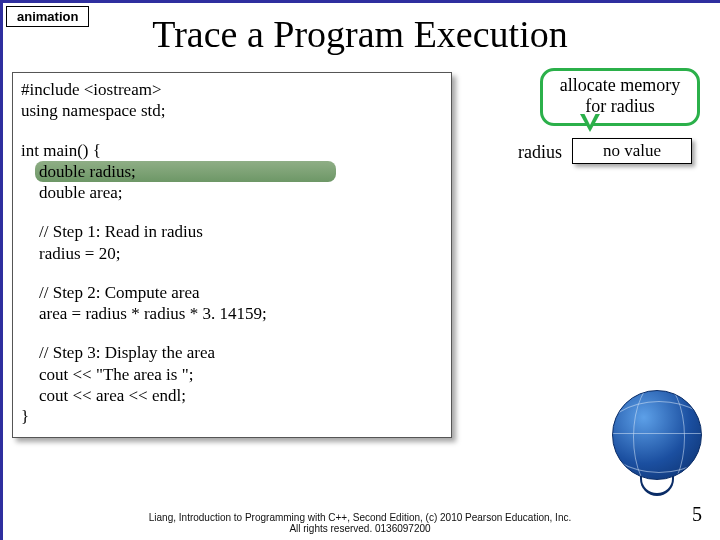 The image size is (720, 540). Describe the element at coordinates (360, 528) in the screenshot. I see `footer-line: All rights reserved. 0136097200` at that location.